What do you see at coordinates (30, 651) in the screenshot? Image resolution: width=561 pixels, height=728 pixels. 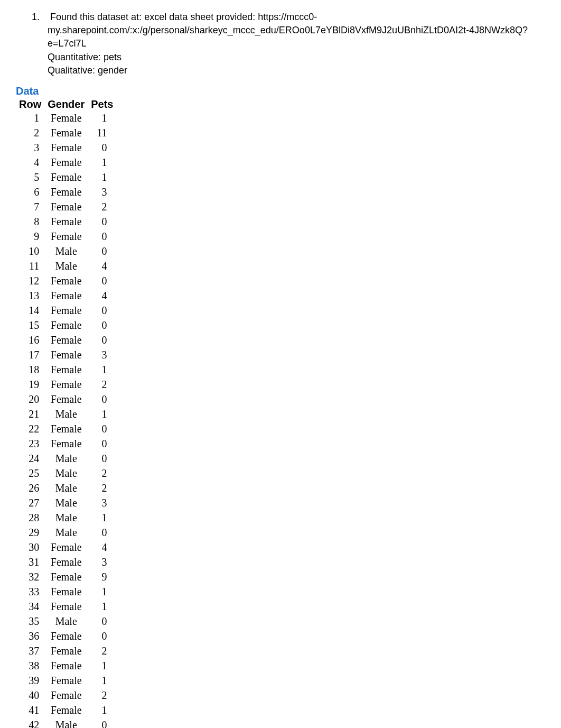 I see `cell-row: 37` at bounding box center [30, 651].